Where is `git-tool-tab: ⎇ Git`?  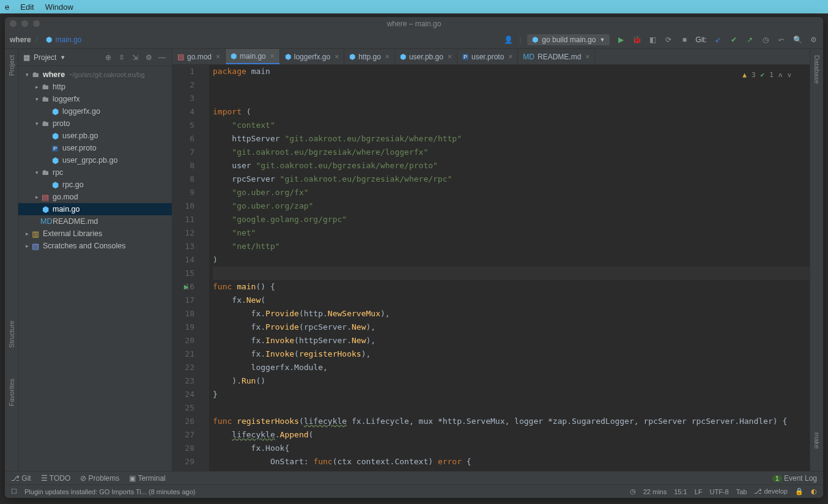 git-tool-tab: ⎇ Git is located at coordinates (21, 478).